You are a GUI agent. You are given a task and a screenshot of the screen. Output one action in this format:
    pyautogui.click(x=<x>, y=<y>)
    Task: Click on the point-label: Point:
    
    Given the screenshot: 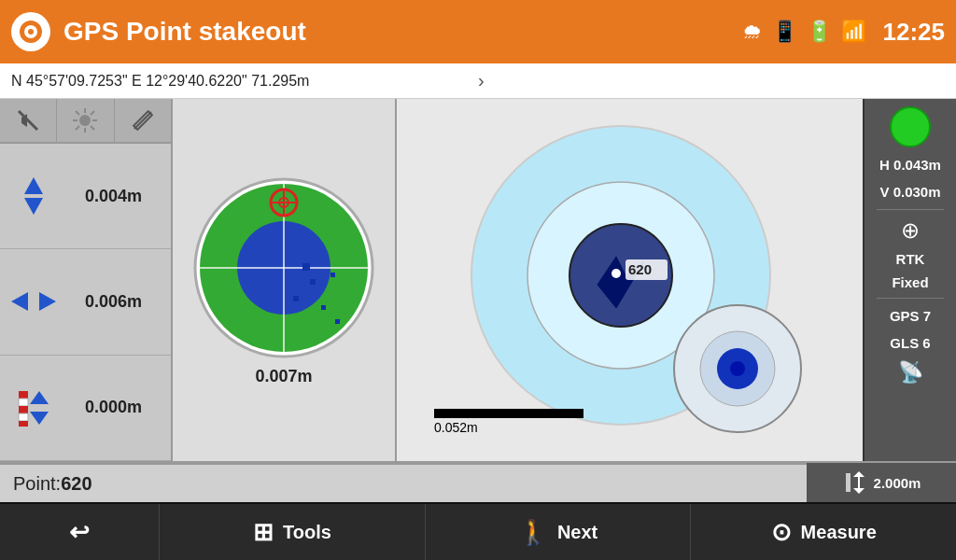 What is the action you would take?
    pyautogui.click(x=37, y=483)
    